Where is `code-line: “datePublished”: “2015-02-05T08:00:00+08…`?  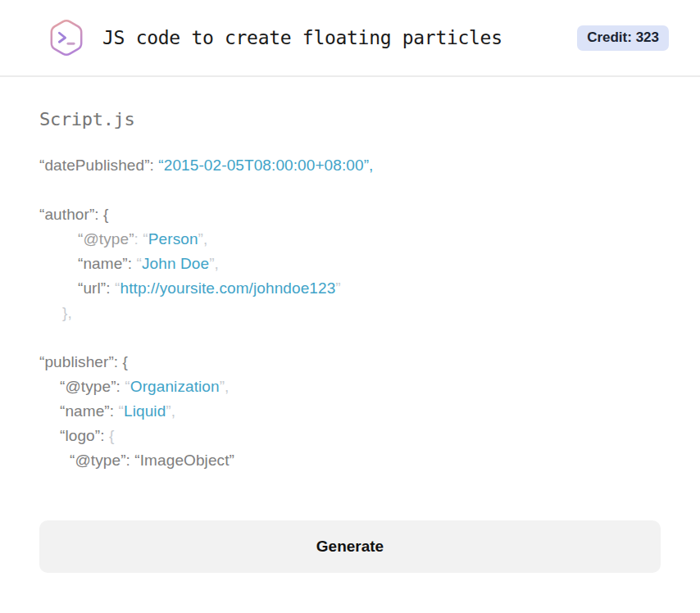 code-line: “datePublished”: “2015-02-05T08:00:00+08… is located at coordinates (350, 166).